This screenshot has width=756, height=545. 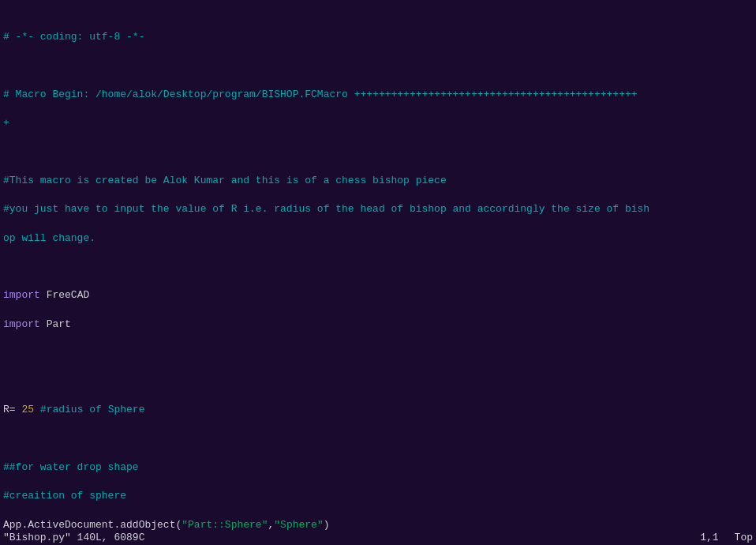 I want to click on line-1: # -*- coding: utf-8 -*-, so click(x=378, y=37).